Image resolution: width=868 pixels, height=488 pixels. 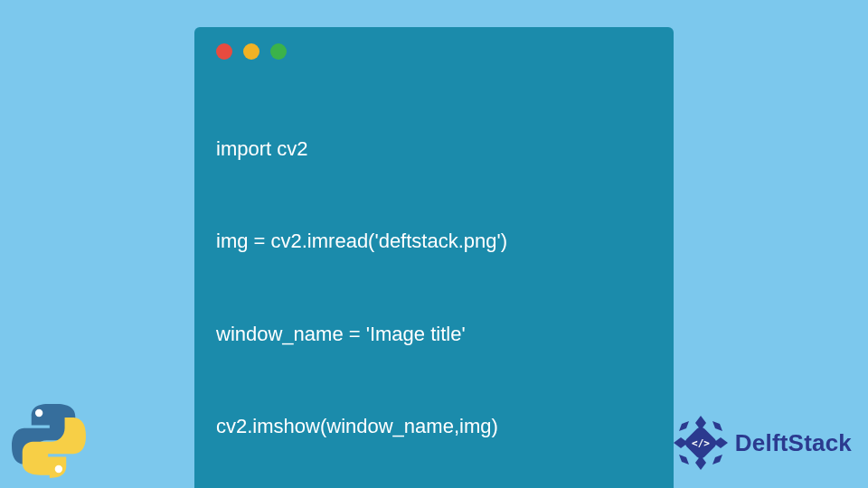 What do you see at coordinates (434, 427) in the screenshot?
I see `code-line: cv2.imshow(window_name,img)` at bounding box center [434, 427].